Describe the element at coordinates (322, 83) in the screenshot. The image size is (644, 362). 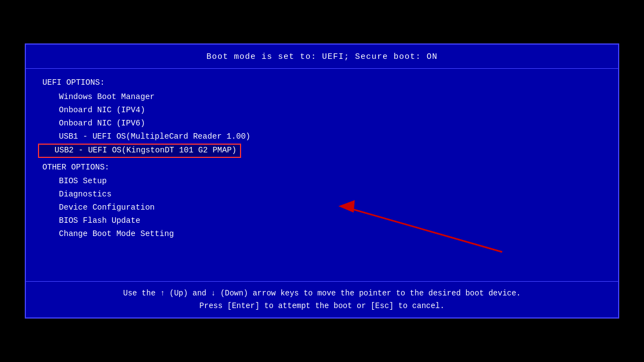
I see `uefi-section-label: UEFI OPTIONS:` at that location.